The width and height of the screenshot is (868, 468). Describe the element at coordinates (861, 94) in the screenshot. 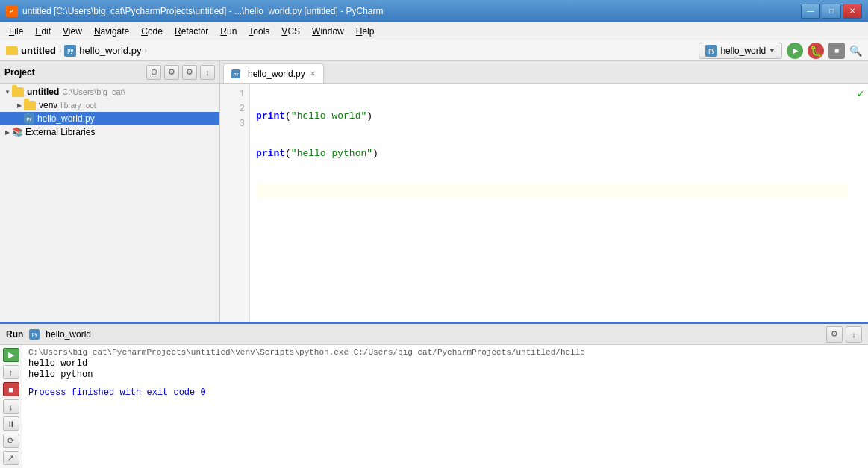

I see `check-icon: ✓` at that location.